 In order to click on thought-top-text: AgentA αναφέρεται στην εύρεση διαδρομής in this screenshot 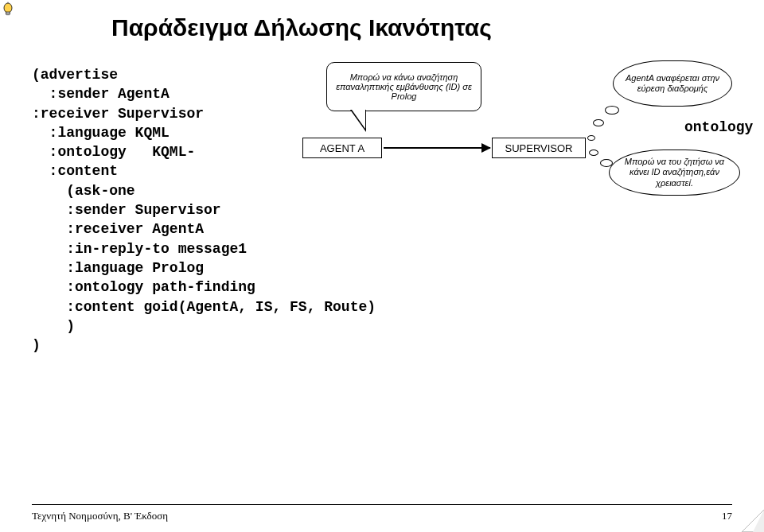, I will do `click(672, 83)`.